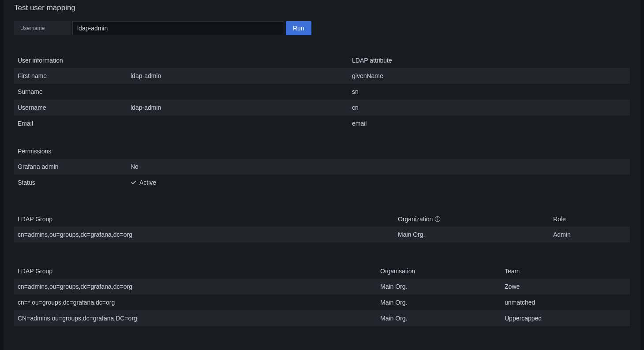 This screenshot has width=644, height=350. What do you see at coordinates (178, 28) in the screenshot?
I see `username-input` at bounding box center [178, 28].